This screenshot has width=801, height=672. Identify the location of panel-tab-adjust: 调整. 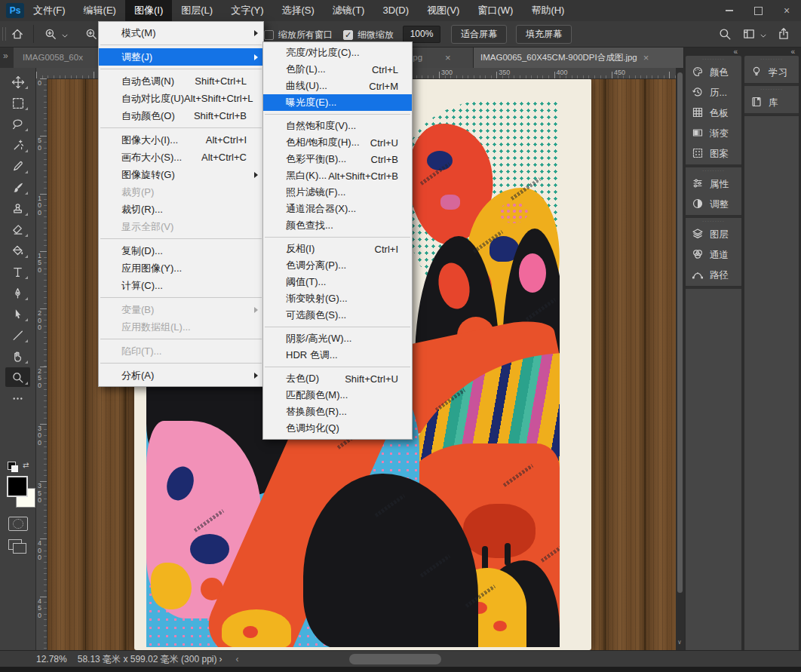
(714, 205).